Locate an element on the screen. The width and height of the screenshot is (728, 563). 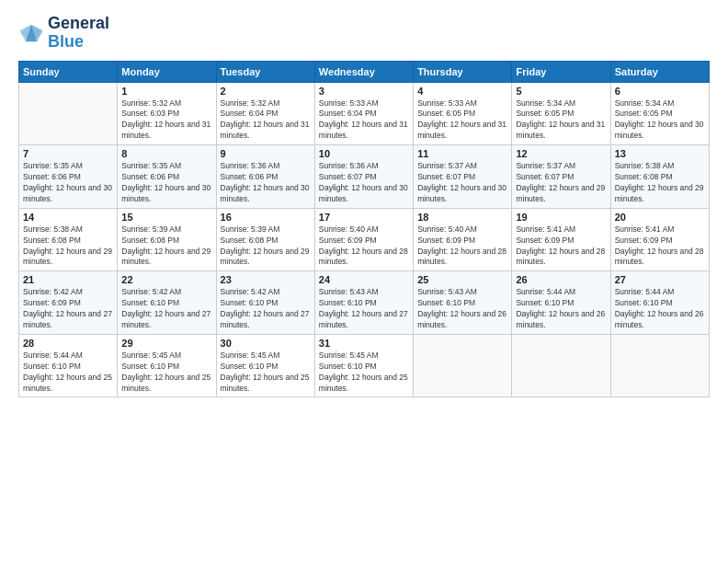
weekday-header-friday: Friday is located at coordinates (561, 72).